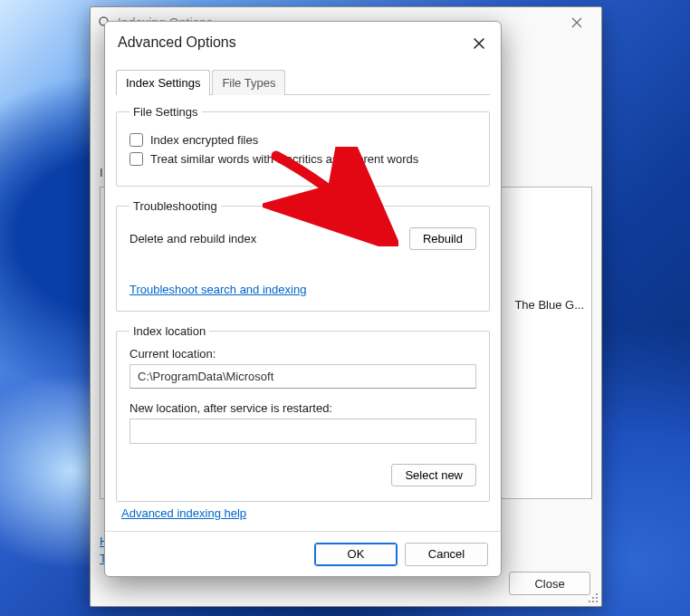 This screenshot has width=690, height=616. What do you see at coordinates (136, 159) in the screenshot?
I see `diacritics-checkbox` at bounding box center [136, 159].